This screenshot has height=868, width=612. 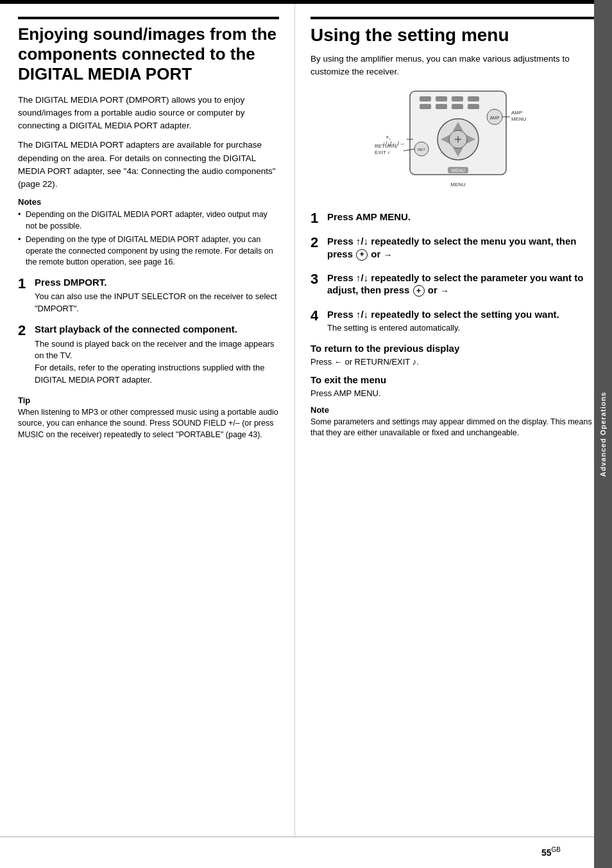 What do you see at coordinates (455, 143) in the screenshot?
I see `diagram-area: AMP RET MENU +, ↑/↓/←/→ AMP MENU` at bounding box center [455, 143].